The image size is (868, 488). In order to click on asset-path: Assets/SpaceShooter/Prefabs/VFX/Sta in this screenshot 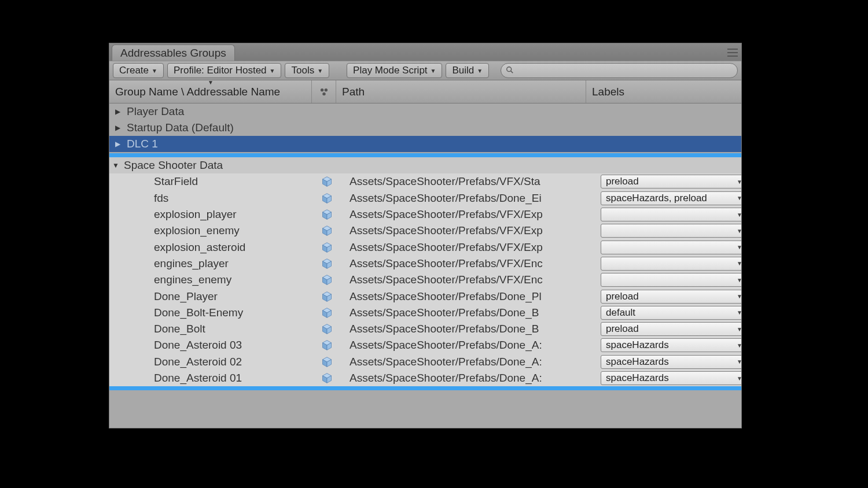, I will do `click(469, 182)`.